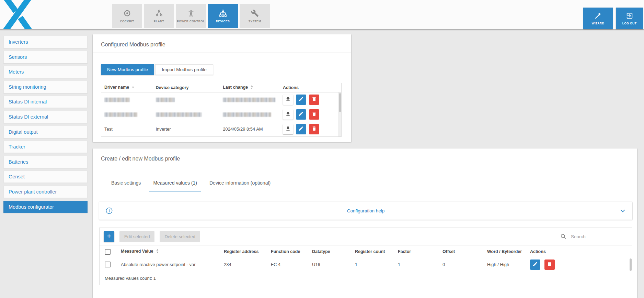 This screenshot has width=644, height=298. I want to click on select-all-checkbox, so click(108, 252).